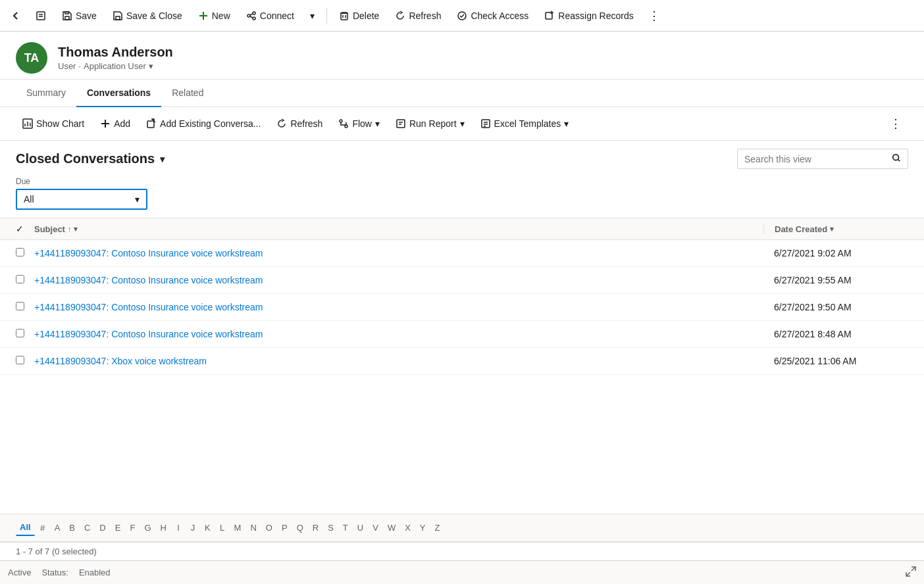 The image size is (924, 584). I want to click on alpha-item-z: Z, so click(438, 527).